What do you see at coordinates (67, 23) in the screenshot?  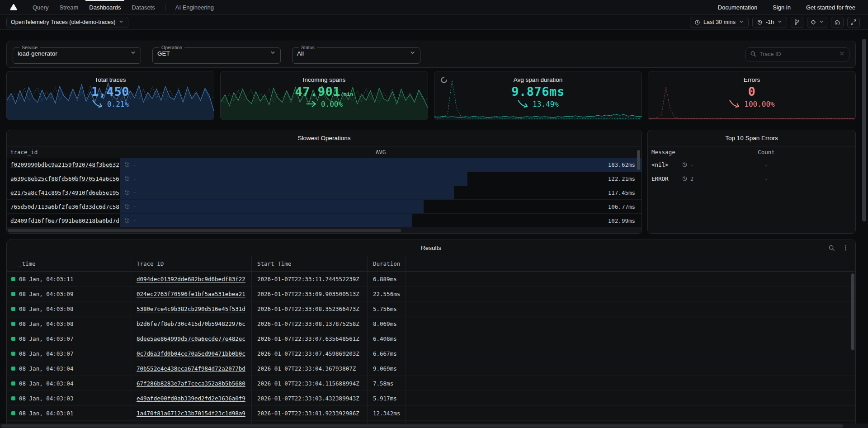 I see `dashboard-select: OpenTelemetry Traces (otel-demo-traces)` at bounding box center [67, 23].